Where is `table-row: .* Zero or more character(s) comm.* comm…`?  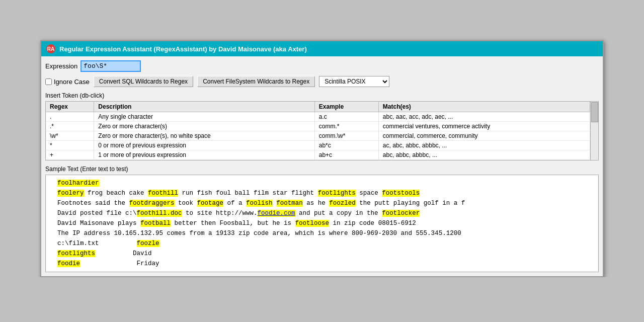
table-row: .* Zero or more character(s) comm.* comm… is located at coordinates (318, 127).